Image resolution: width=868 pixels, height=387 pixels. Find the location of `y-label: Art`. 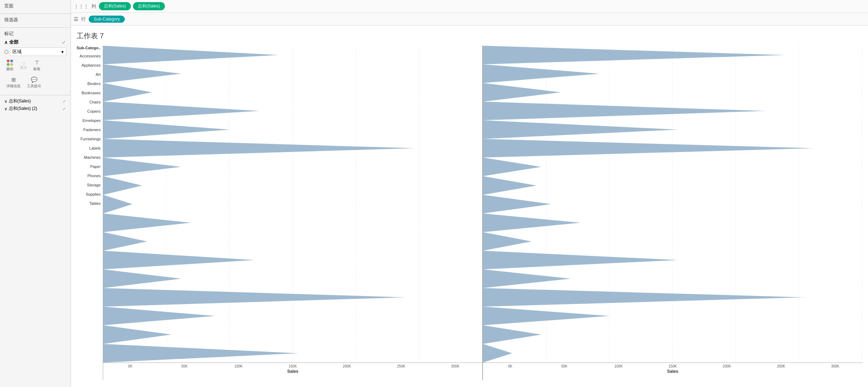

y-label: Art is located at coordinates (90, 74).